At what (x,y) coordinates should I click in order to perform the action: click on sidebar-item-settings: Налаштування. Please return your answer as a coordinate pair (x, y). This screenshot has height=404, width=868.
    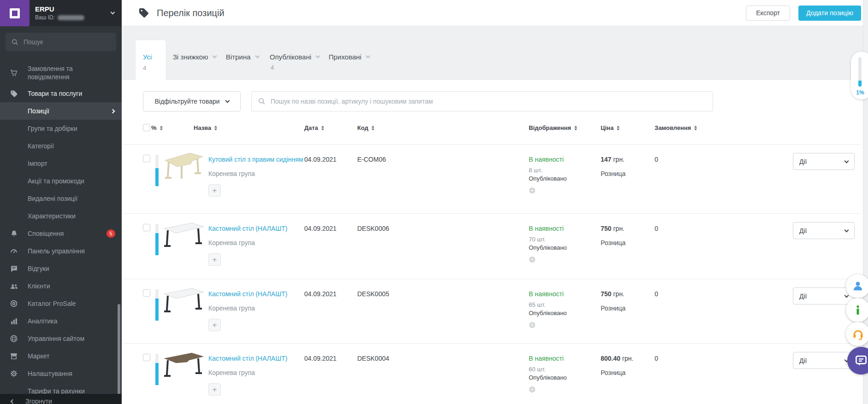
    Looking at the image, I should click on (61, 374).